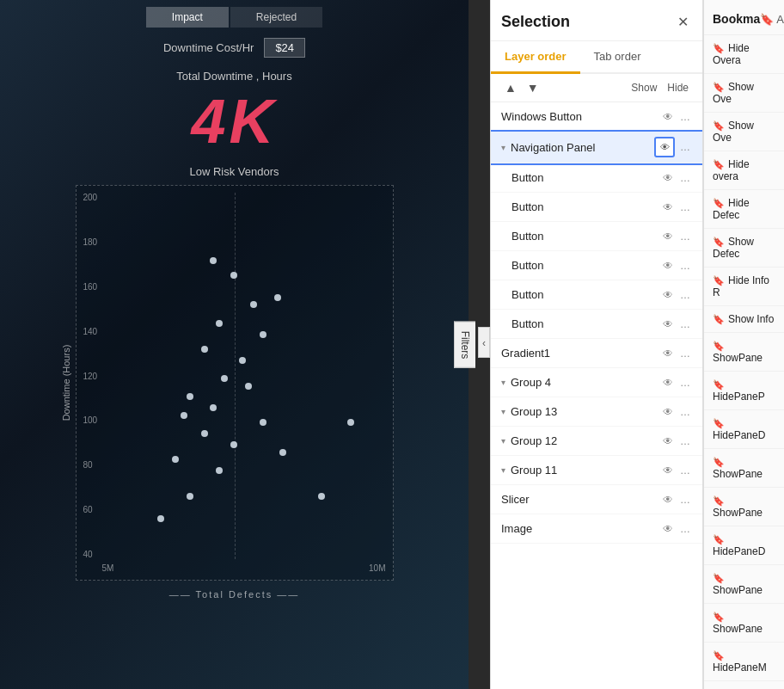 This screenshot has width=784, height=689. I want to click on layer-item: ▾Group 13👁…, so click(597, 412).